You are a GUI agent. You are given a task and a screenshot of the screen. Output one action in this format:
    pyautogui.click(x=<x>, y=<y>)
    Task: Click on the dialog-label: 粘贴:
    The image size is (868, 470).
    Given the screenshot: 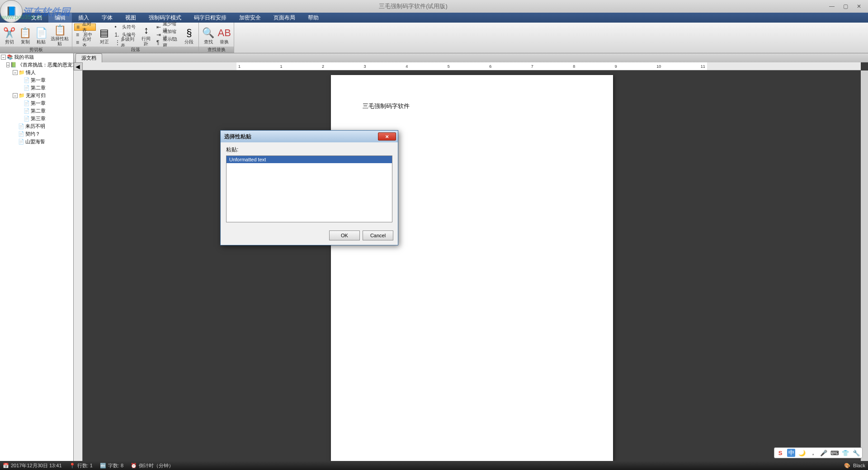 What is the action you would take?
    pyautogui.click(x=309, y=150)
    